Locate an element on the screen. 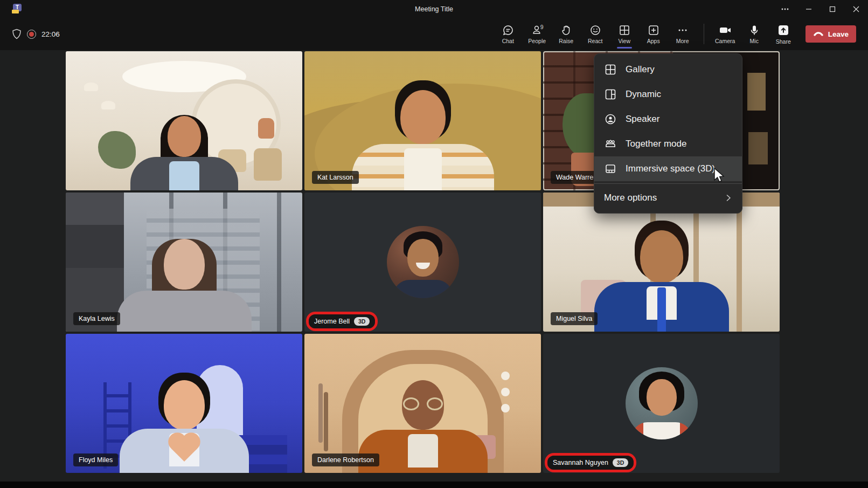 This screenshot has height=488, width=868. gallery-icon is located at coordinates (610, 70).